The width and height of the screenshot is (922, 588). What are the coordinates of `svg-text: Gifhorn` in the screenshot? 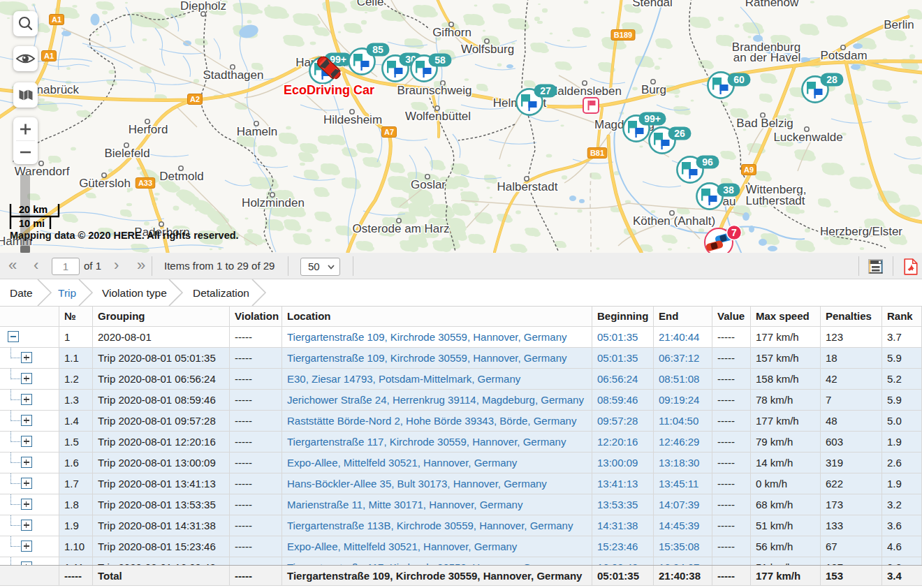 It's located at (452, 32).